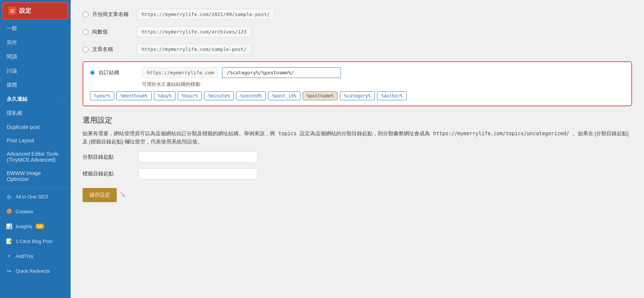 This screenshot has width=644, height=298. Describe the element at coordinates (35, 57) in the screenshot. I see `nav-item-reading: 閱讀` at that location.